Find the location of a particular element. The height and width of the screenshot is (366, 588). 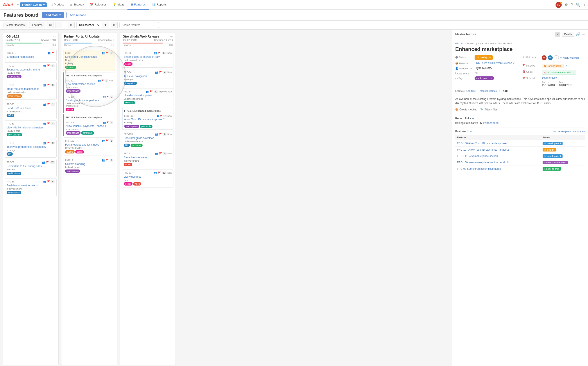

sub-card-title: Allow TouchID payments - phase 1 is located at coordinates (89, 126).